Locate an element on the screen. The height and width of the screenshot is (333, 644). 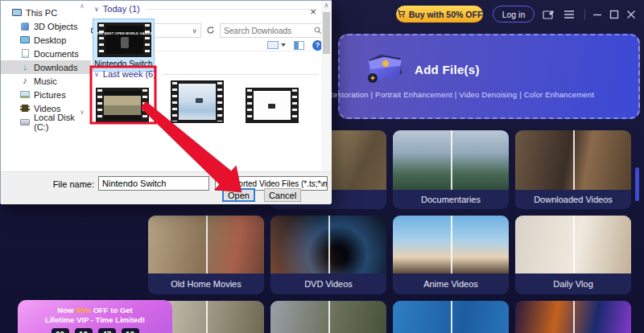
category-card-dvd-videos: DVD Videos is located at coordinates (328, 255).